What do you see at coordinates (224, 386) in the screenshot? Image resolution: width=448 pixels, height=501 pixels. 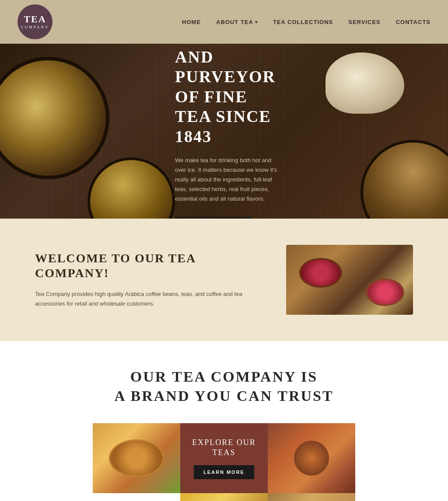 I see `brand-title: OUR TEA COMPANY IS A BRAND YOU CAN TRUST` at bounding box center [224, 386].